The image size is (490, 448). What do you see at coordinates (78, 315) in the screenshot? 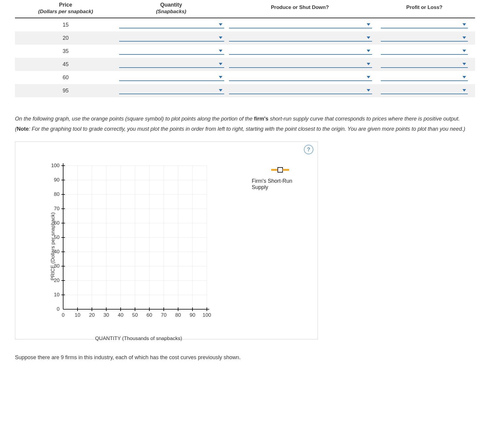
I see `x-tick: 10` at bounding box center [78, 315].